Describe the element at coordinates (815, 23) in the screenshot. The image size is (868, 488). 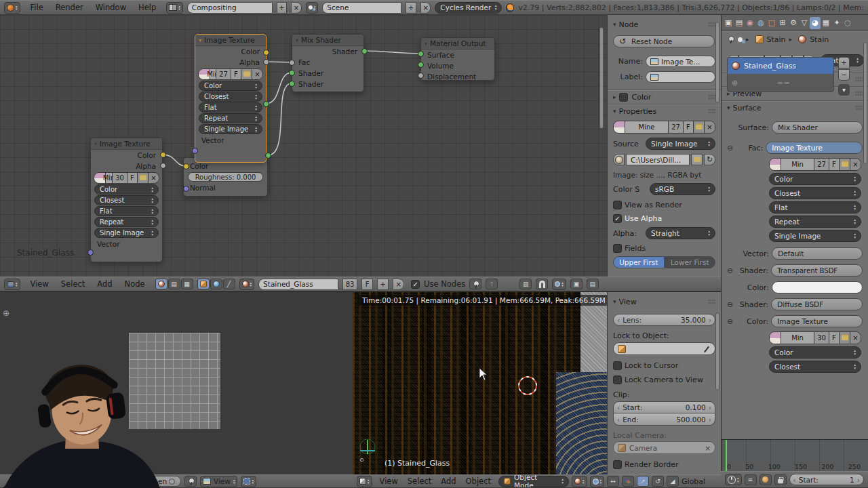
I see `properties-tab-icon: ◕` at that location.